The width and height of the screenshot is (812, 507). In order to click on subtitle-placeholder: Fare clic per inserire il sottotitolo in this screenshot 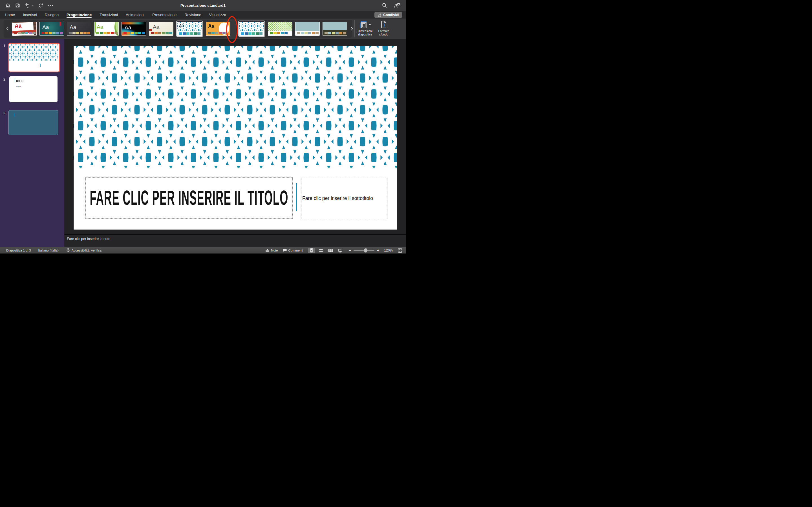, I will do `click(344, 199)`.